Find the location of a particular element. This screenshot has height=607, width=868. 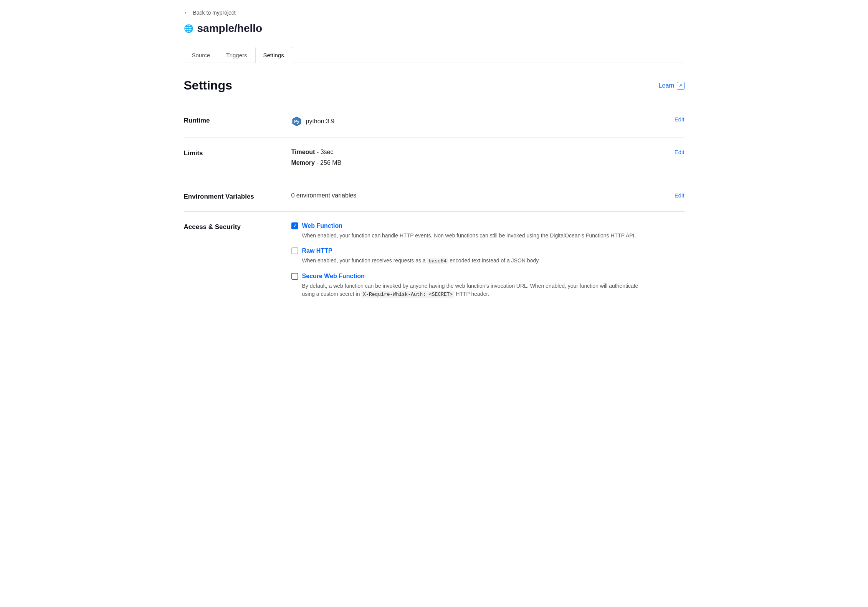

web-function-header: Web Function is located at coordinates (469, 226).